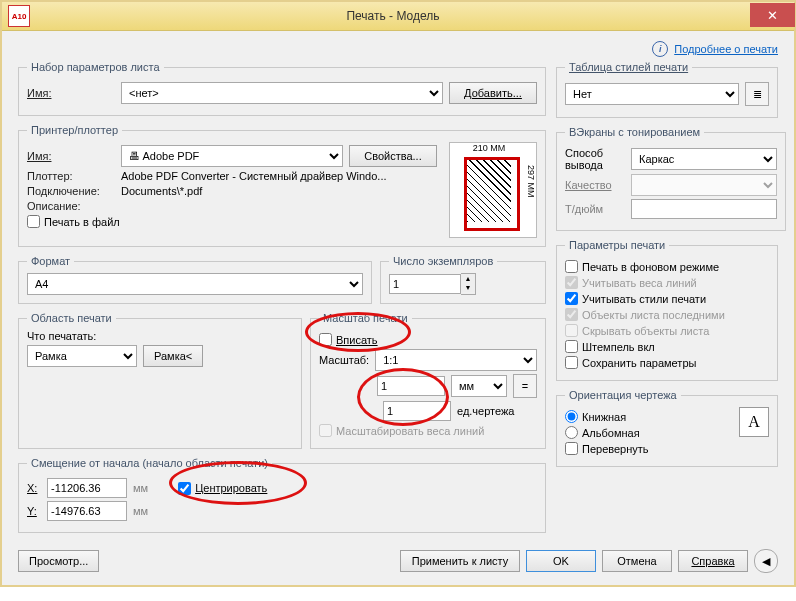 The image size is (796, 601). Describe the element at coordinates (162, 191) in the screenshot. I see `connection-value: Documents\*.pdf` at that location.